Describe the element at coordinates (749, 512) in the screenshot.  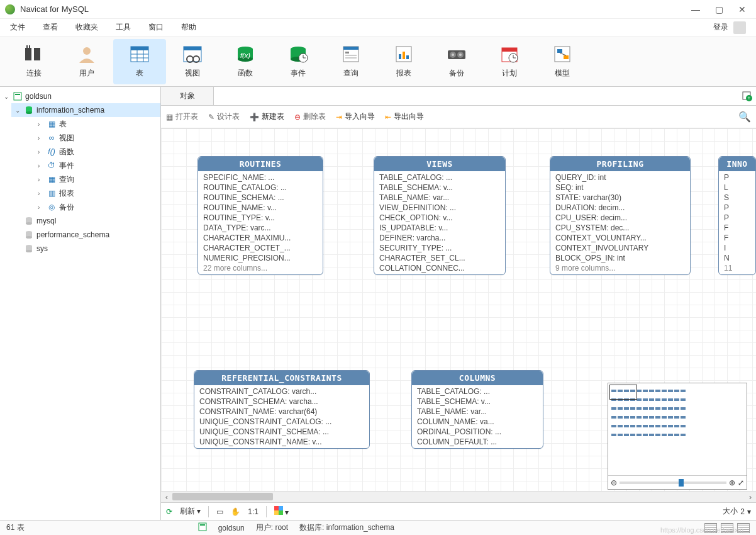
I see `size-dropdown: ▾` at that location.